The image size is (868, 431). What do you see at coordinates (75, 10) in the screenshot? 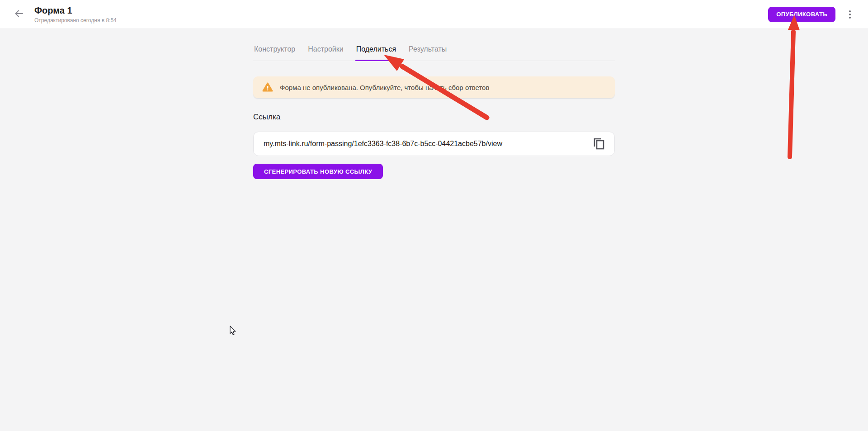
I see `page-title: Форма 1` at bounding box center [75, 10].